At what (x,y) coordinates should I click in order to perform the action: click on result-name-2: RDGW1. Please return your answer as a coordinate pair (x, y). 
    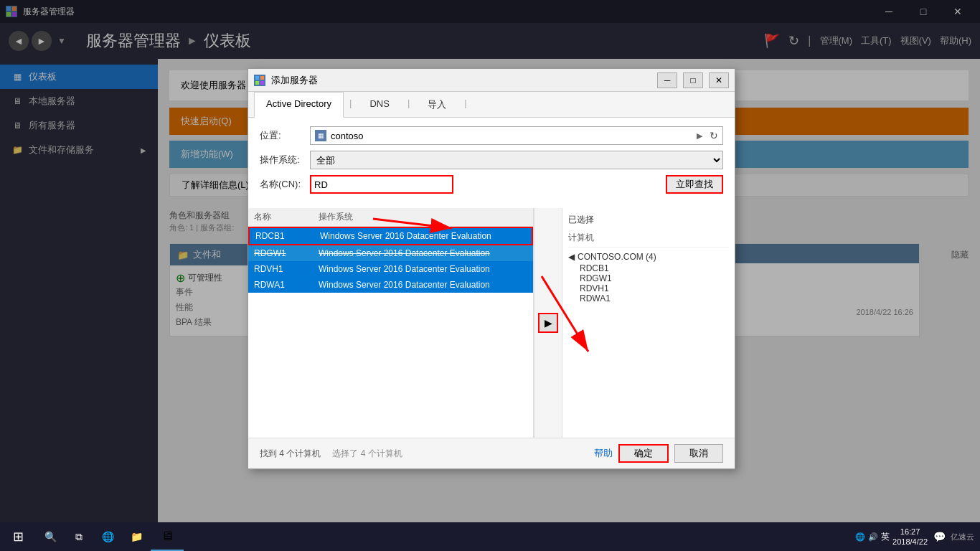
    Looking at the image, I should click on (286, 253).